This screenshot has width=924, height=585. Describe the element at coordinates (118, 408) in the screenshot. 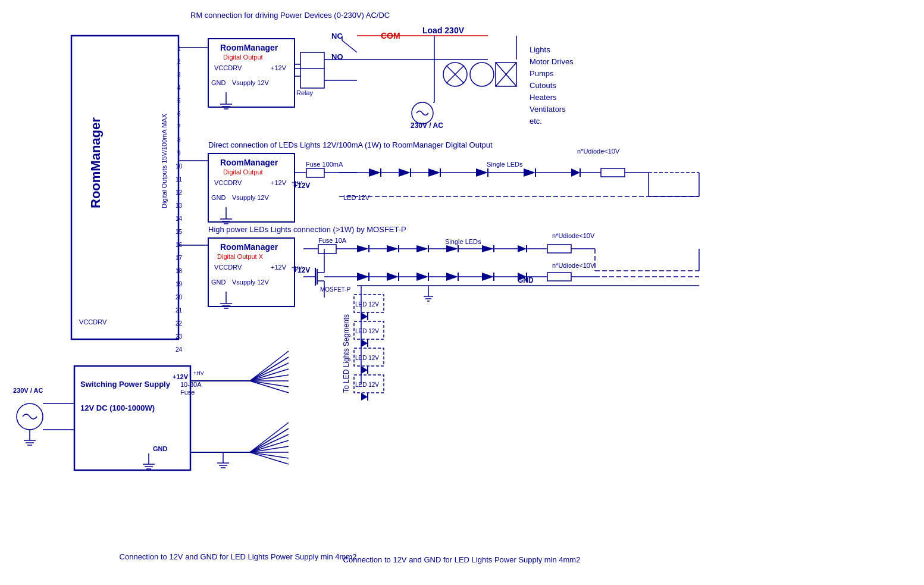

I see `ps-dc-label: 12V DC (100-1000W)` at that location.